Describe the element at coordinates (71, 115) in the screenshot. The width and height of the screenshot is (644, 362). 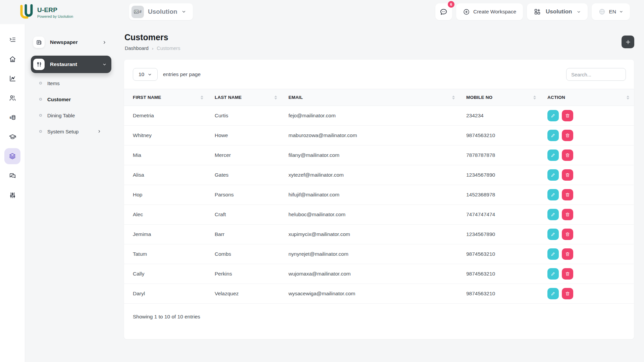
I see `sidebar-item-dining-table: Dining Table` at that location.